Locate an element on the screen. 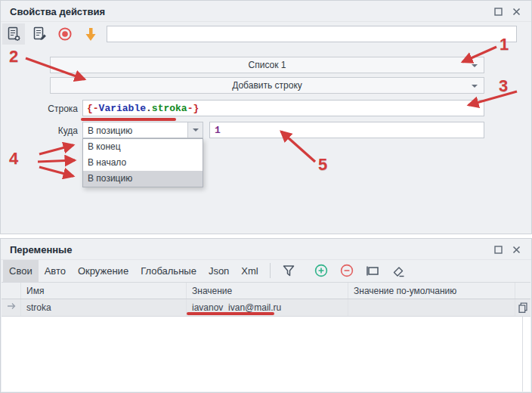 This screenshot has height=393, width=532. tab-xml: Xml is located at coordinates (249, 271).